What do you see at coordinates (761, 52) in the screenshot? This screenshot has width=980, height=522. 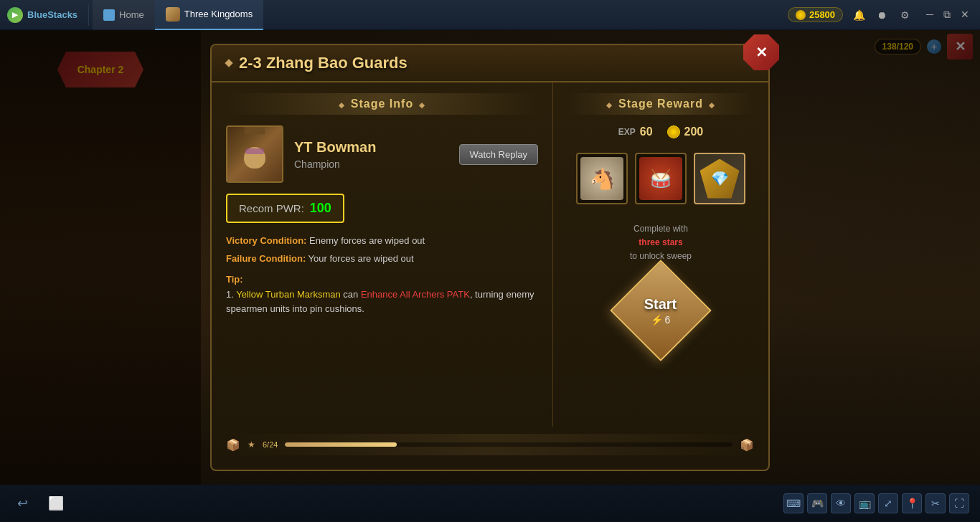 I see `modal-close-button: ✕` at bounding box center [761, 52].